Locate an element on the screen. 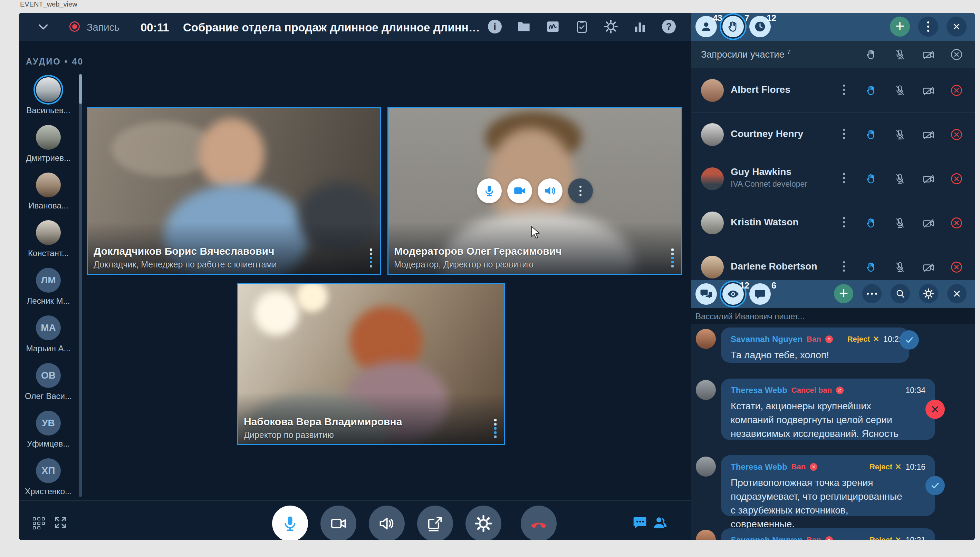  speaker-toggle-button is located at coordinates (387, 523).